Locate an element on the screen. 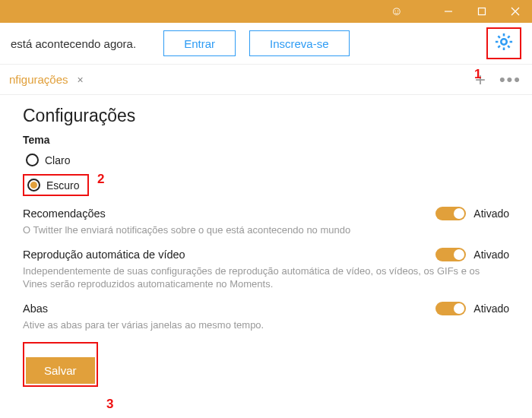 The image size is (532, 418). setting-desc: O Twitter lhe enviará notificações sobre… is located at coordinates (258, 230).